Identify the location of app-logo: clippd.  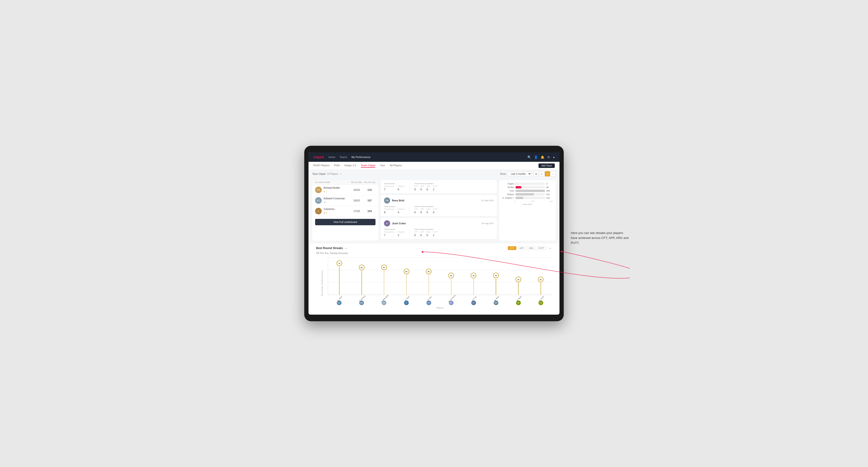
(318, 157).